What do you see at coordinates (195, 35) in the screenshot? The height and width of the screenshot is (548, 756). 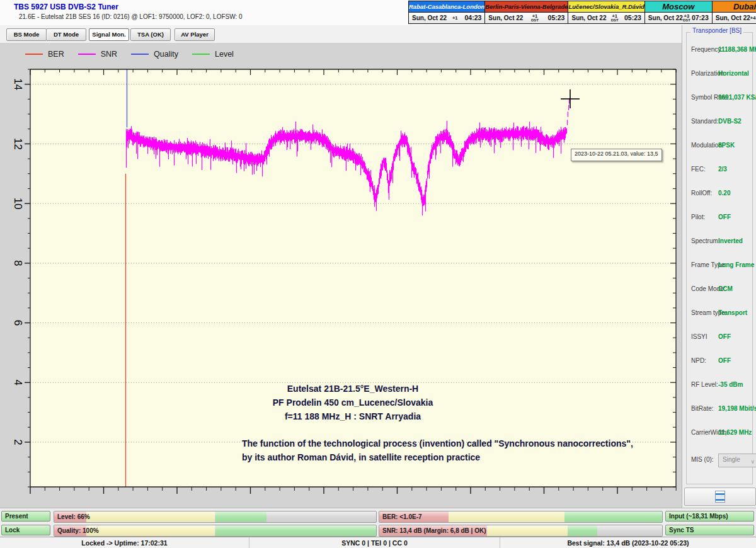 I see `tab-av-player: AV Player` at bounding box center [195, 35].